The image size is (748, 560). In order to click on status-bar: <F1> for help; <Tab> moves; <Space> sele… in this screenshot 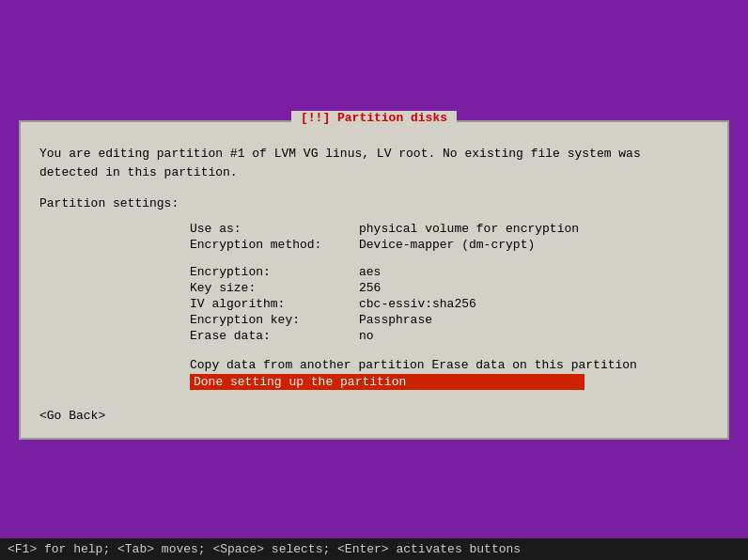, I will do `click(374, 549)`.